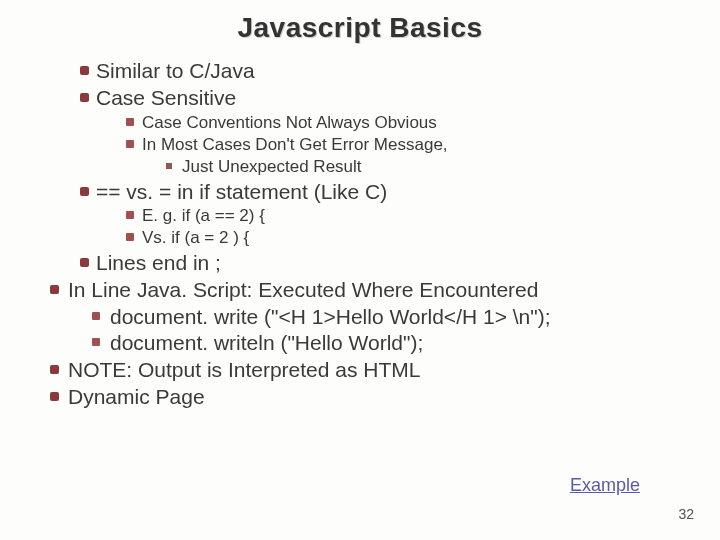 Image resolution: width=720 pixels, height=540 pixels. I want to click on bullet-document-write: document. write ("<H 1>Hello World</H 1>…, so click(385, 317).